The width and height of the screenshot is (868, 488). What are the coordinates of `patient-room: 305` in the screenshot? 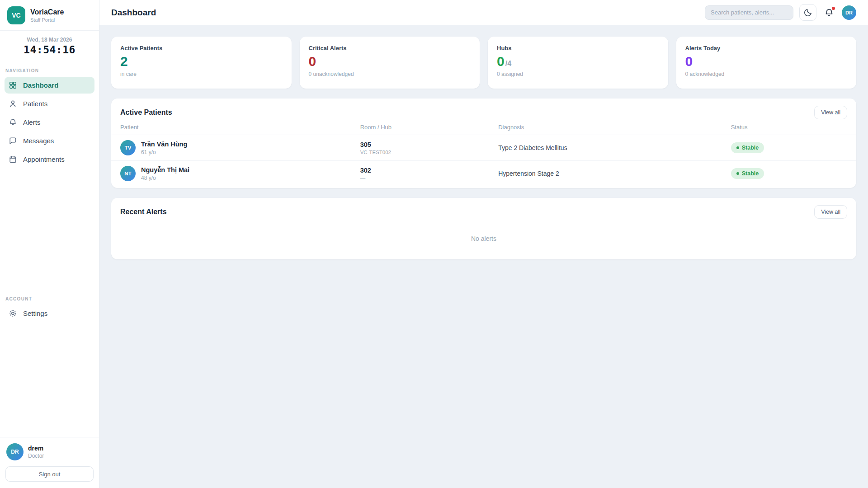 It's located at (429, 145).